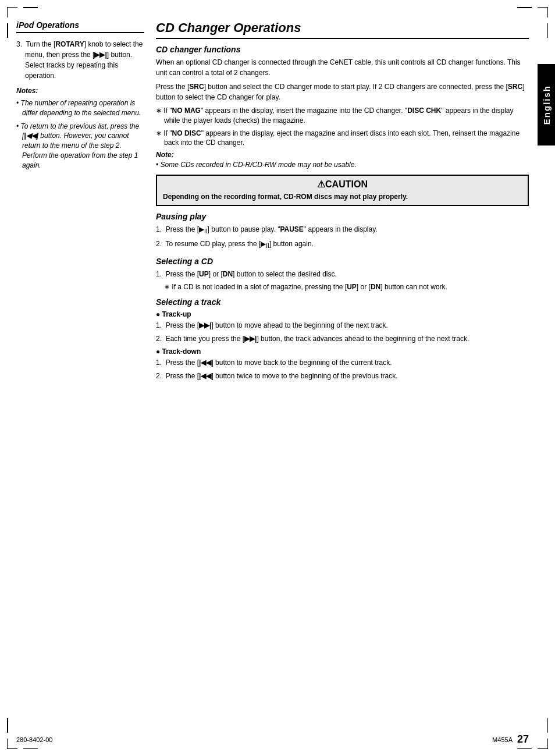  I want to click on functions-body2: Press the [SRC] button and select the CD…, so click(342, 92).